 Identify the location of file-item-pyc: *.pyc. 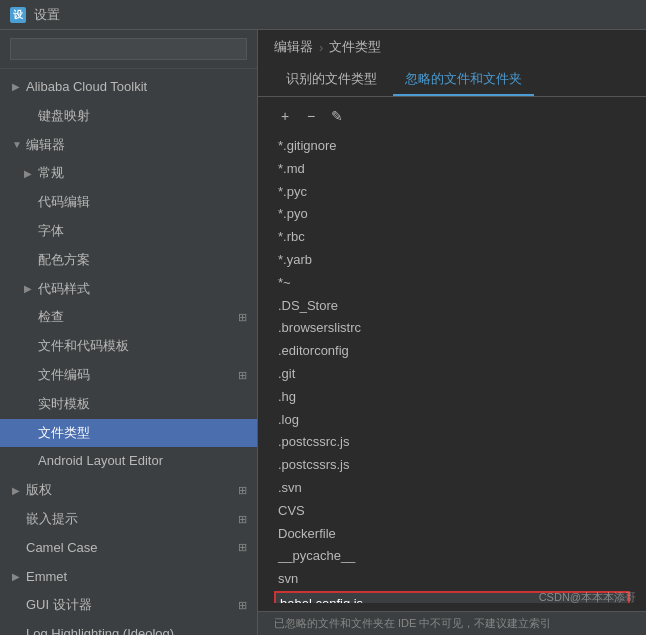
(452, 192).